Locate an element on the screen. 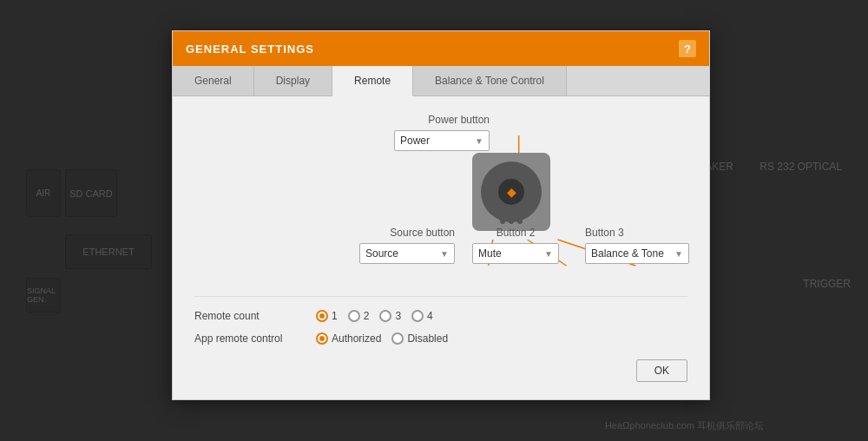  remote-count-label: Remote count is located at coordinates (255, 316).